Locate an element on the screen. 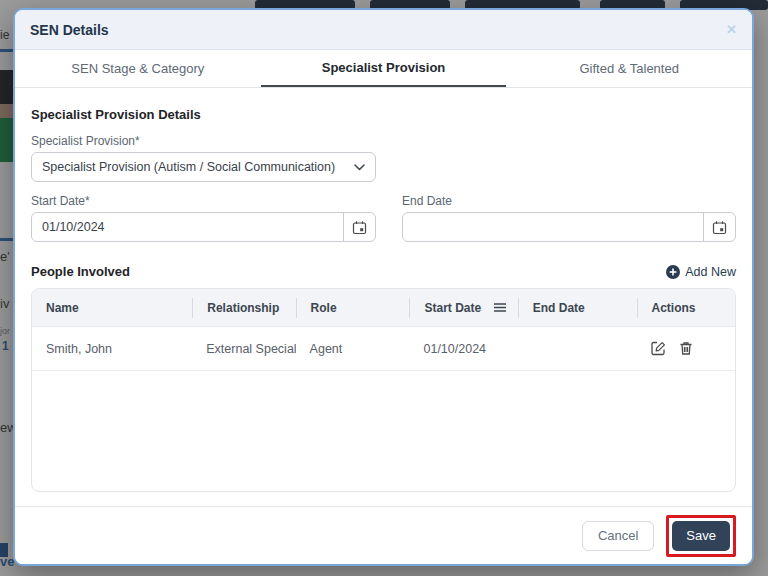  add-new-label: Add New is located at coordinates (710, 272).